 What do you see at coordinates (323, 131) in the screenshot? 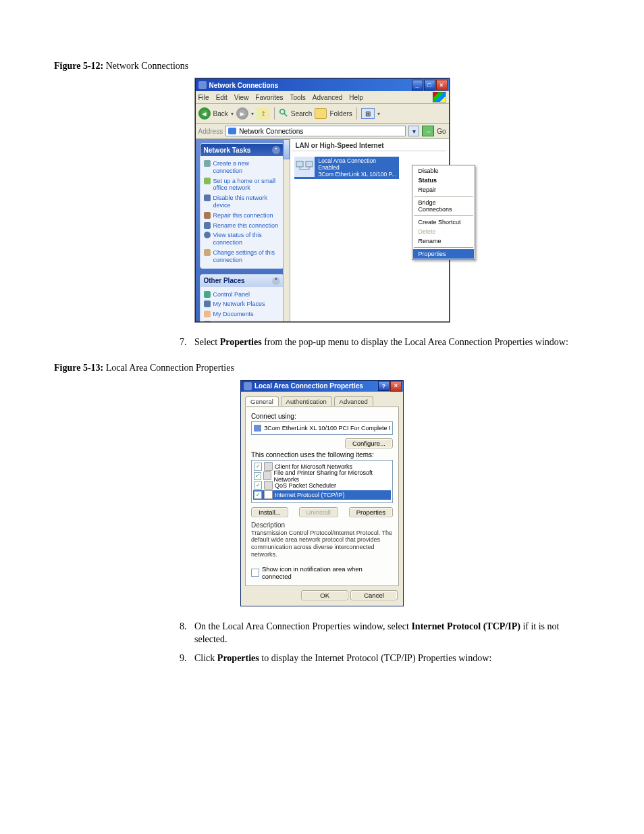
I see `address-bar: Address Network Connections ▾ → Go` at bounding box center [323, 131].